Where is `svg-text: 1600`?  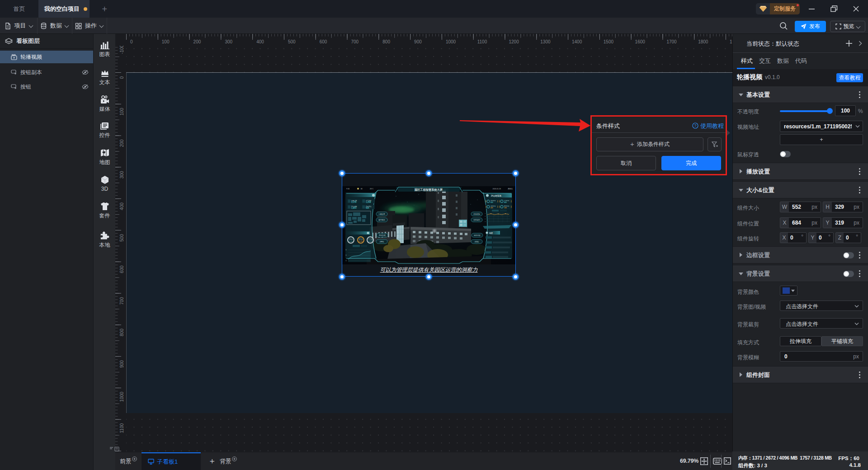 svg-text: 1600 is located at coordinates (640, 42).